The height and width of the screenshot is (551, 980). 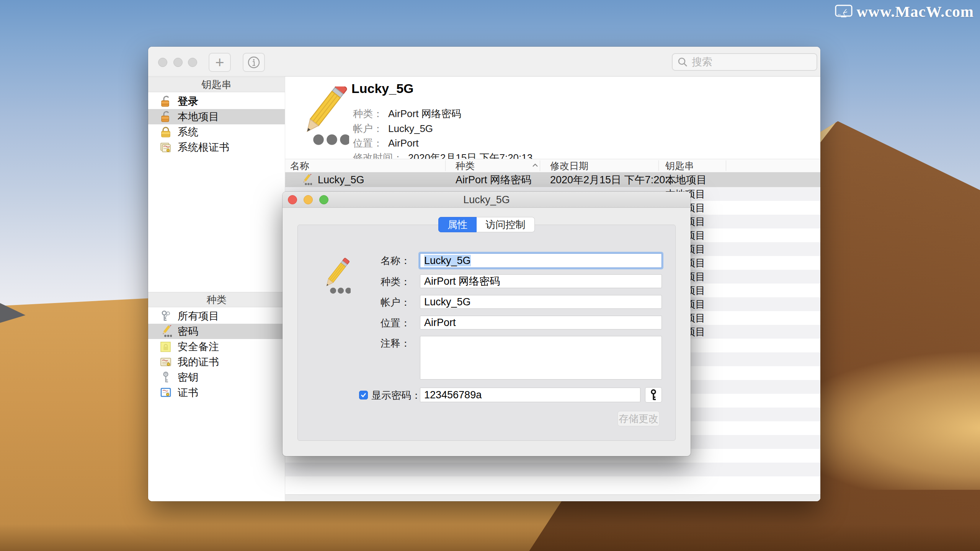 What do you see at coordinates (541, 358) in the screenshot?
I see `comments-field` at bounding box center [541, 358].